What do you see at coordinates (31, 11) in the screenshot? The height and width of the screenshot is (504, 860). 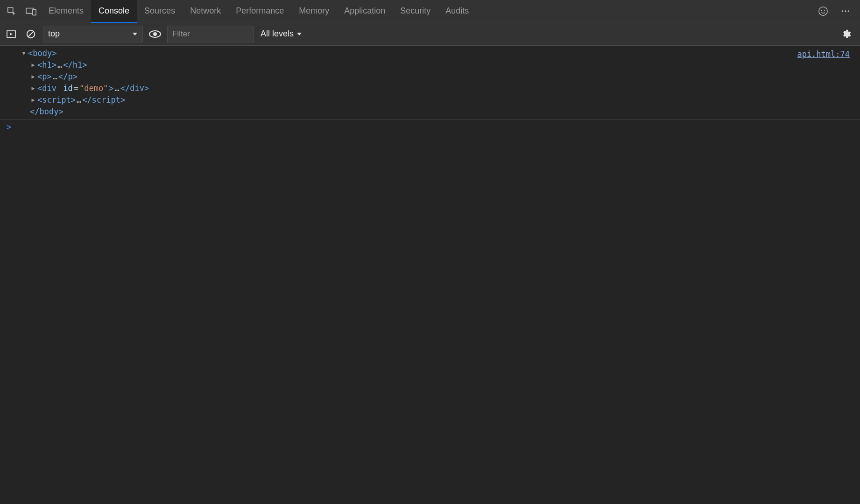 I see `device-toolbar-icon` at bounding box center [31, 11].